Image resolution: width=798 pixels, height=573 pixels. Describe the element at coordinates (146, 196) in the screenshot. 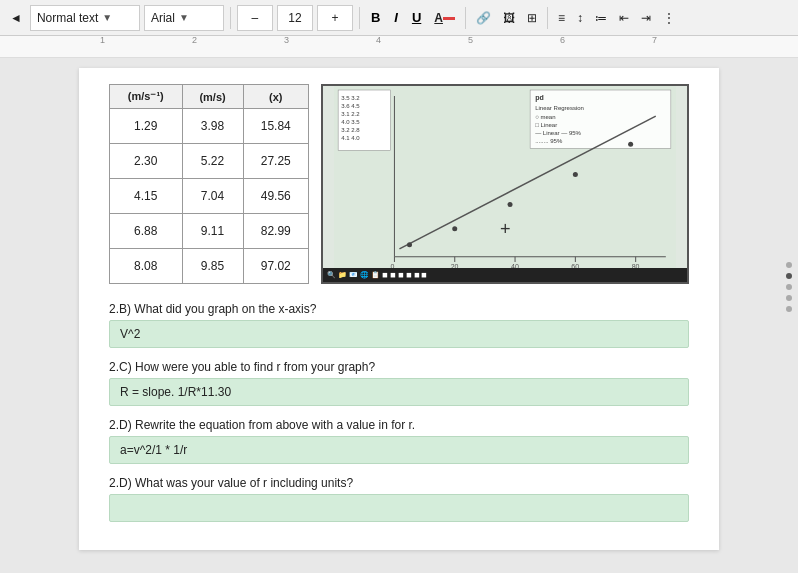

I see `table-cell-r2-c0: 4.15` at that location.